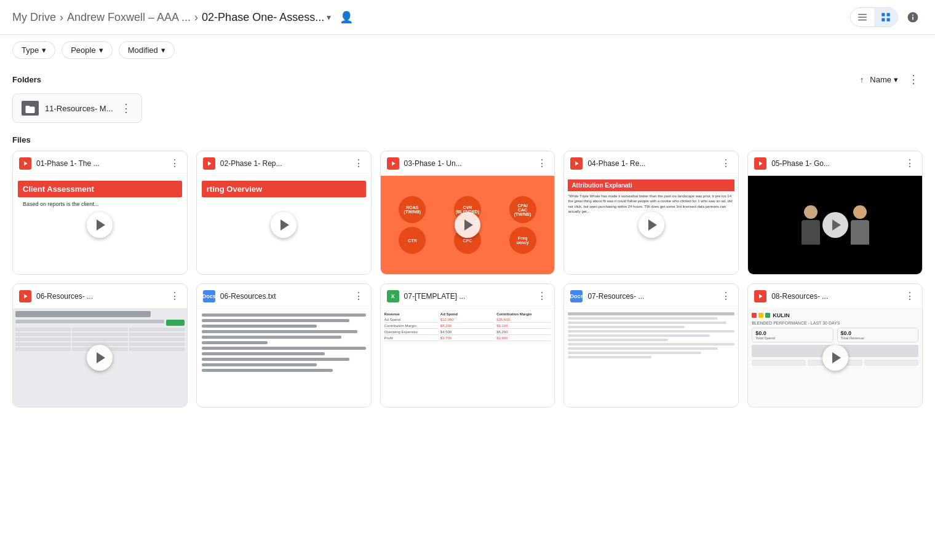  I want to click on files-section-header: Files, so click(468, 140).